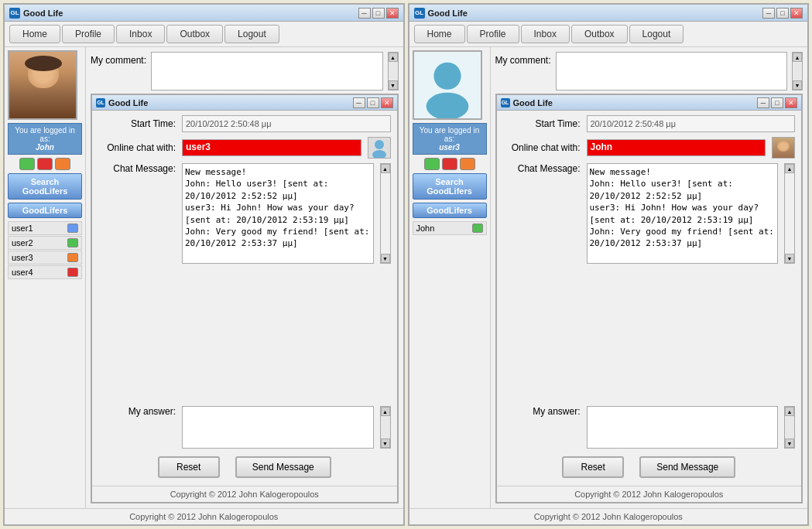 The height and width of the screenshot is (529, 812). I want to click on scroll-up-chat-2: ▲, so click(790, 169).